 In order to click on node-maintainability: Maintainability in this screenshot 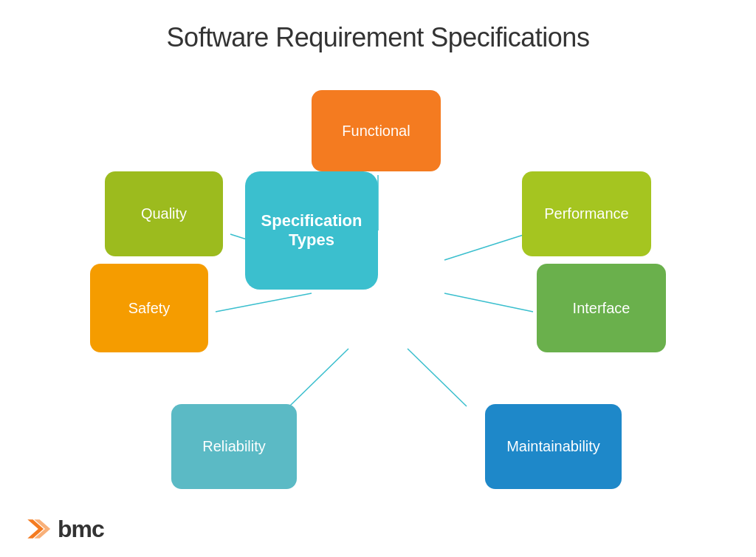, I will do `click(554, 446)`.